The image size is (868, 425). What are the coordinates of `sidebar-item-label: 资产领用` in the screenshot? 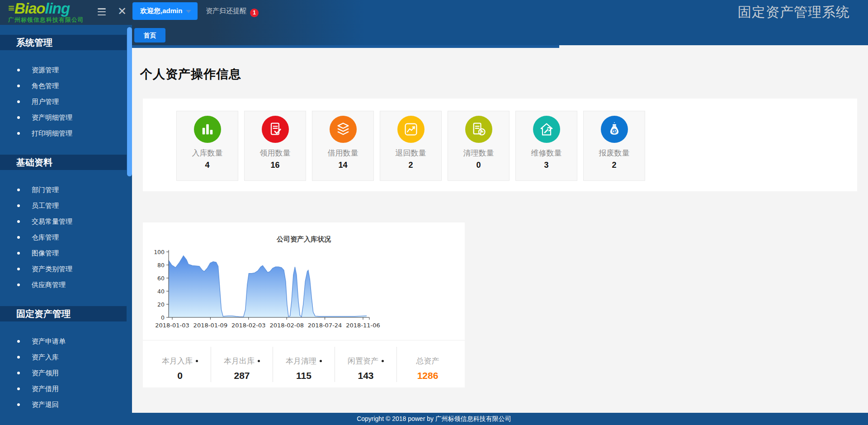 It's located at (45, 373).